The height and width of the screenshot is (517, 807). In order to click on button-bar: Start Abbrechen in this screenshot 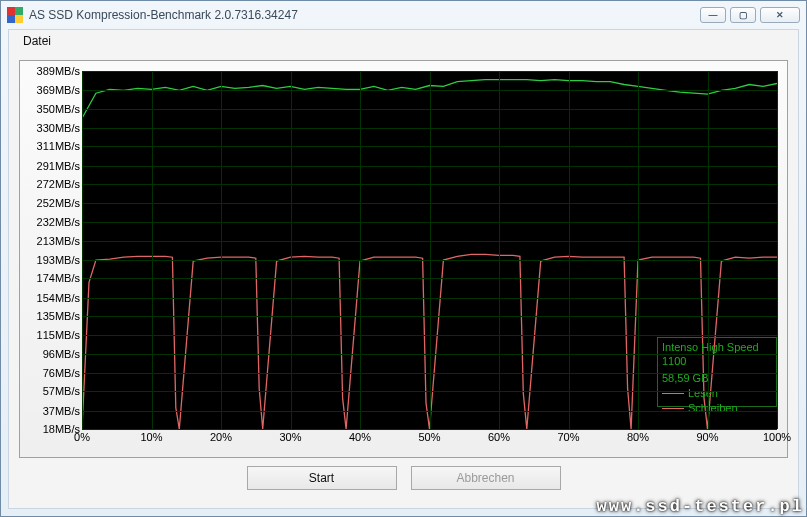, I will do `click(404, 481)`.